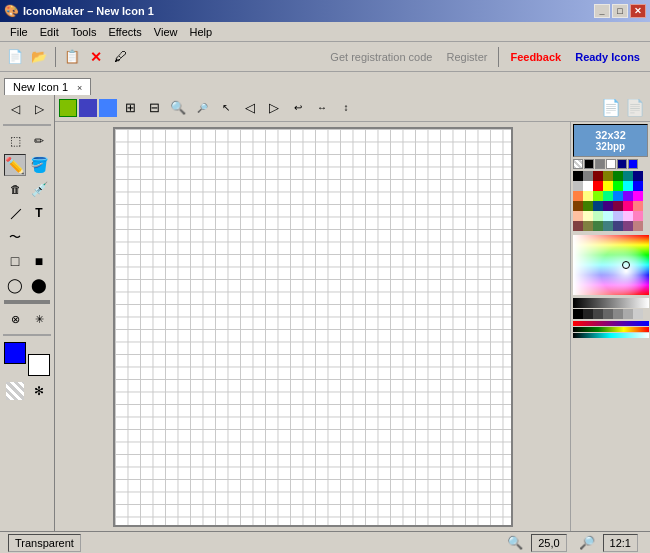 The image size is (650, 553). What do you see at coordinates (638, 216) in the screenshot?
I see `color-bubblegum` at bounding box center [638, 216].